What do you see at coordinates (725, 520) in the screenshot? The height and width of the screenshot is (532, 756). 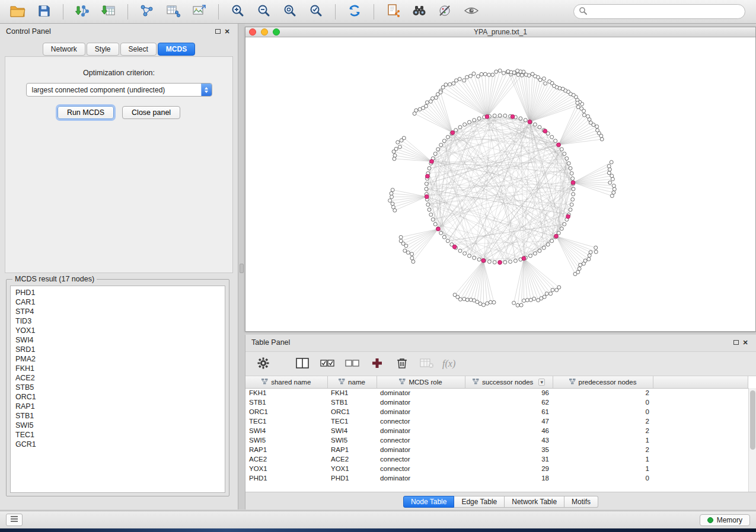 I see `memory-button: Memory` at bounding box center [725, 520].